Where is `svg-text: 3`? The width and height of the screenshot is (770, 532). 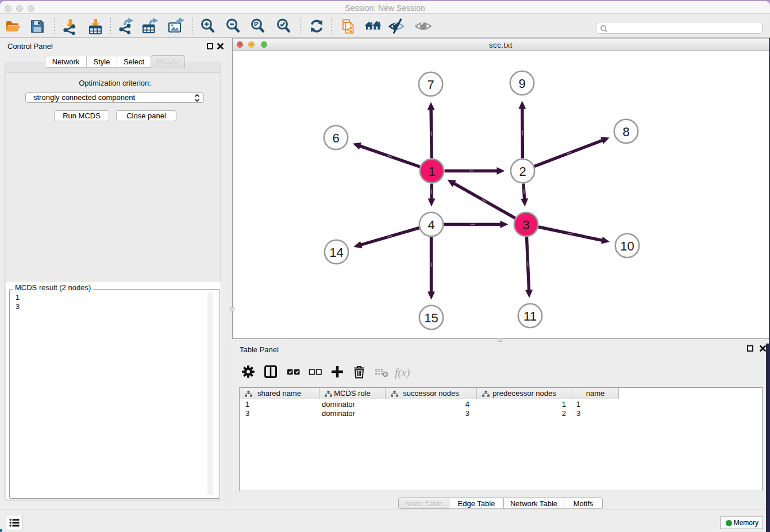 svg-text: 3 is located at coordinates (526, 225).